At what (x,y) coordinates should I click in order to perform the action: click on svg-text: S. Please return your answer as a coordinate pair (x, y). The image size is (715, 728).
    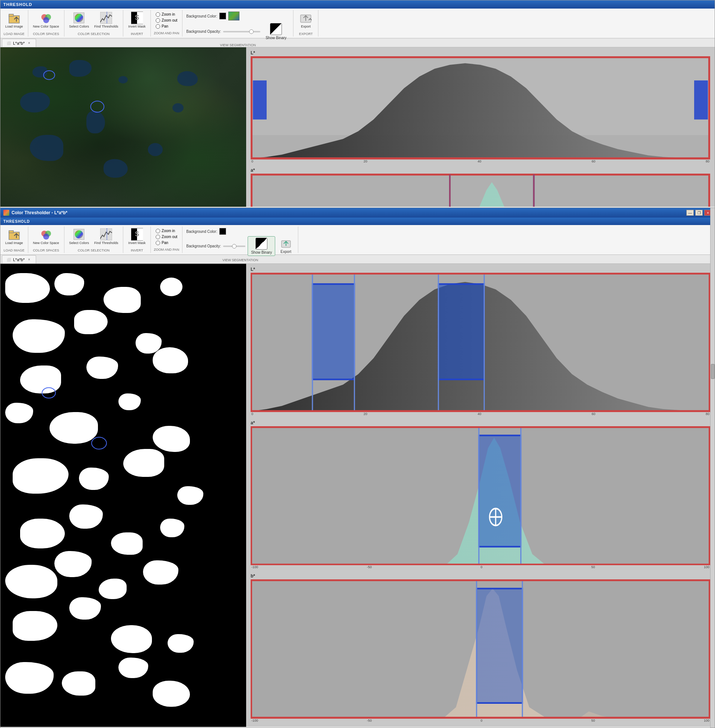
    Looking at the image, I should click on (137, 18).